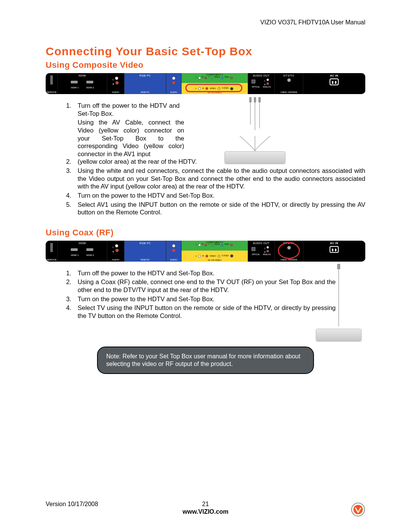 This screenshot has height=532, width=411. I want to click on list-item: Using the AV Cable, connect the Video (y…, so click(219, 142).